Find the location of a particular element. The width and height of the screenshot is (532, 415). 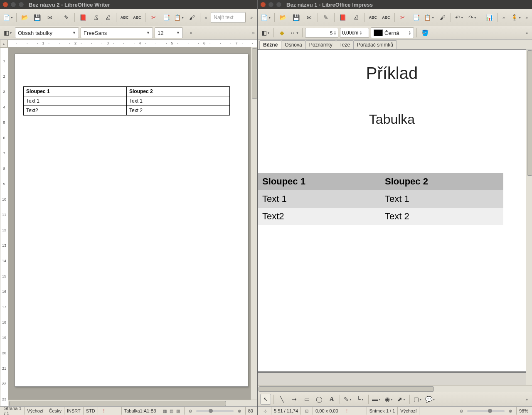

connector-tool-button: └▼ is located at coordinates (360, 399).